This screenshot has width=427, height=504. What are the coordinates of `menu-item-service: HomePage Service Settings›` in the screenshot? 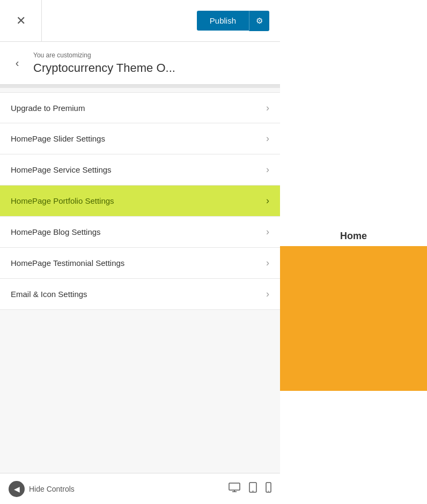 It's located at (140, 170).